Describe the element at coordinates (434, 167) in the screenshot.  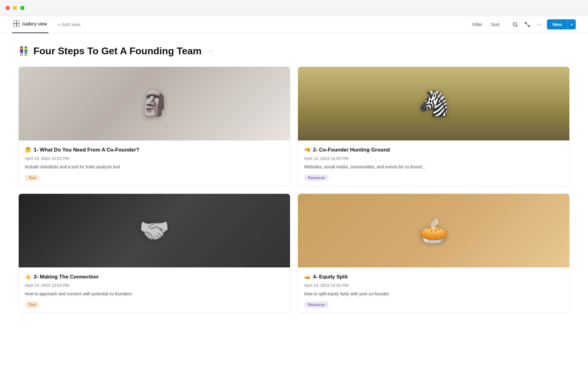
I see `card-description: Websites, social media, communities, and…` at that location.